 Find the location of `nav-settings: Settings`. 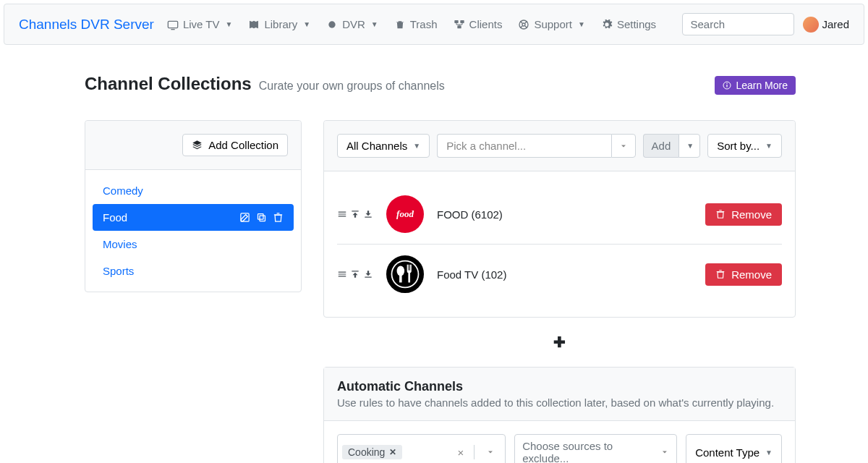

nav-settings: Settings is located at coordinates (629, 25).